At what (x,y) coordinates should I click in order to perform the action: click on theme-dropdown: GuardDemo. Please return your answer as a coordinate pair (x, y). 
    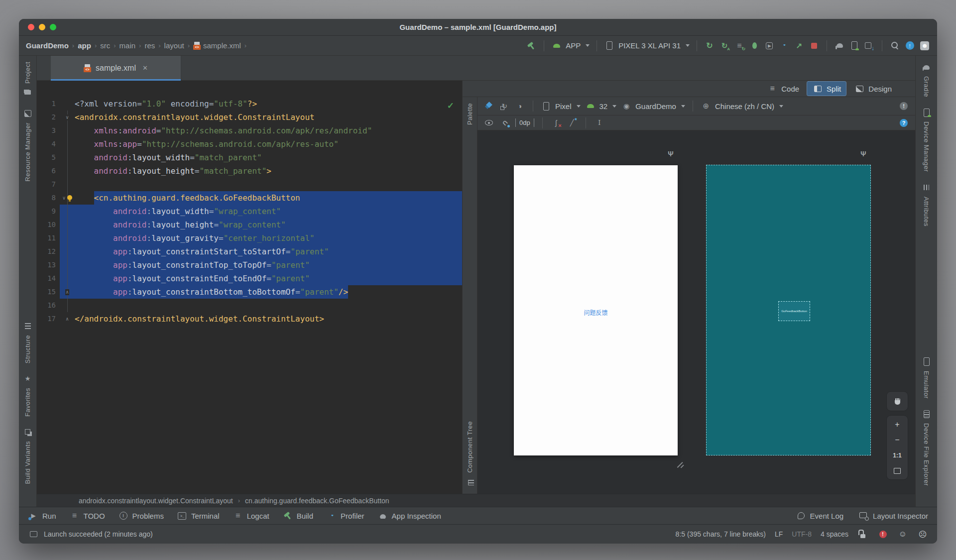
    Looking at the image, I should click on (653, 106).